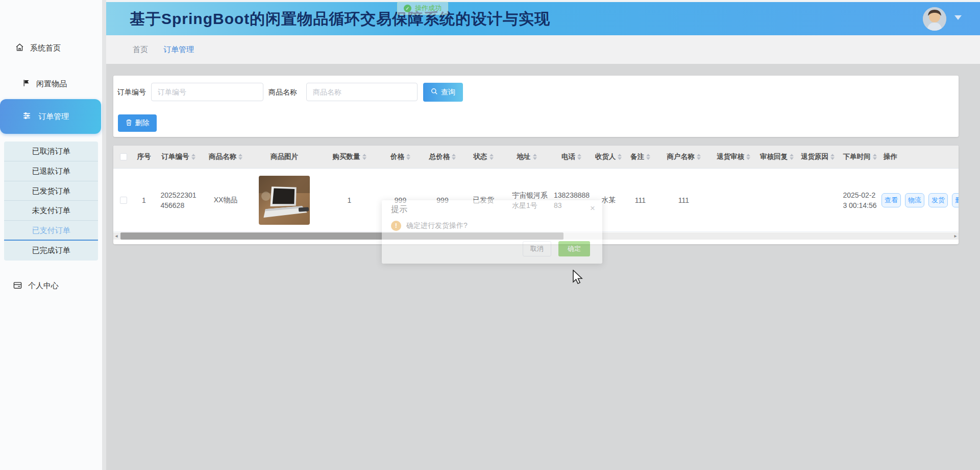 The image size is (980, 470). Describe the element at coordinates (543, 18) in the screenshot. I see `app-header: 基于SpringBoot的闲置物品循环交易保障系统的设计与实现` at that location.